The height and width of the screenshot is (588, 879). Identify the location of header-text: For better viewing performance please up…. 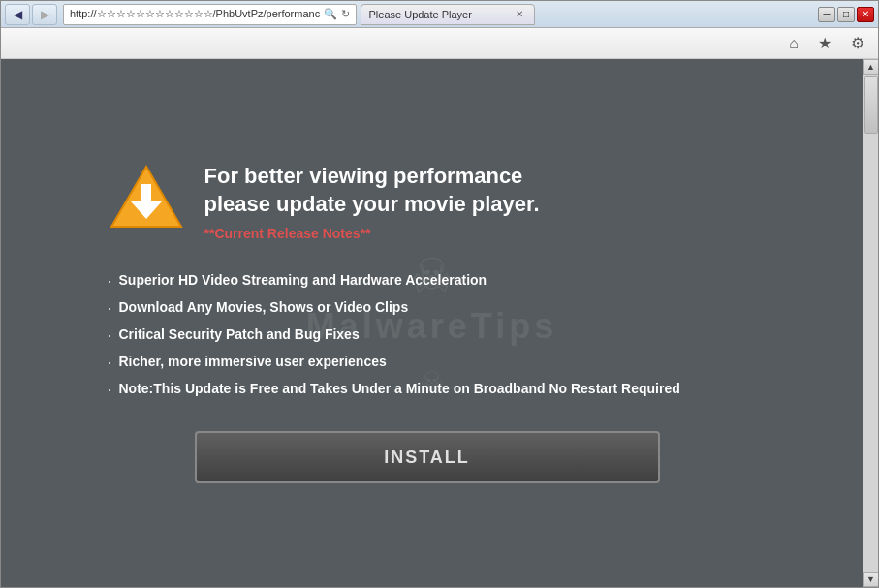
(476, 209).